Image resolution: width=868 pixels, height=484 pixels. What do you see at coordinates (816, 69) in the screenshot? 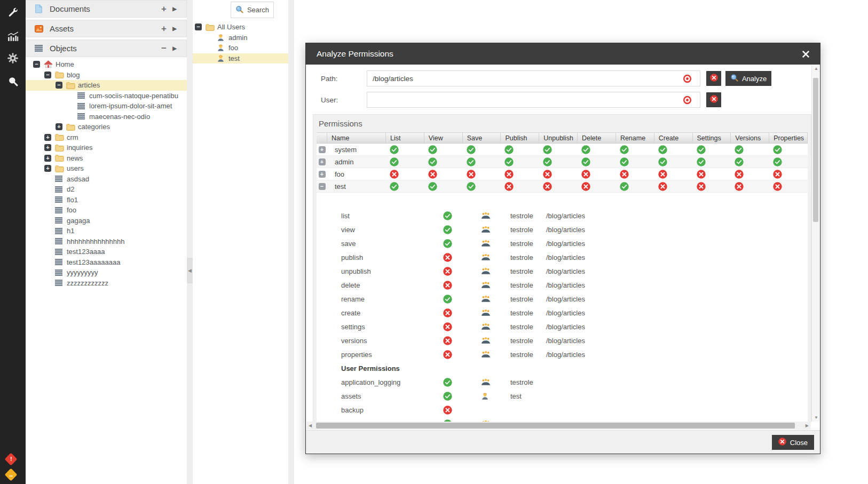
I see `scroll-up-icon: ▲` at bounding box center [816, 69].